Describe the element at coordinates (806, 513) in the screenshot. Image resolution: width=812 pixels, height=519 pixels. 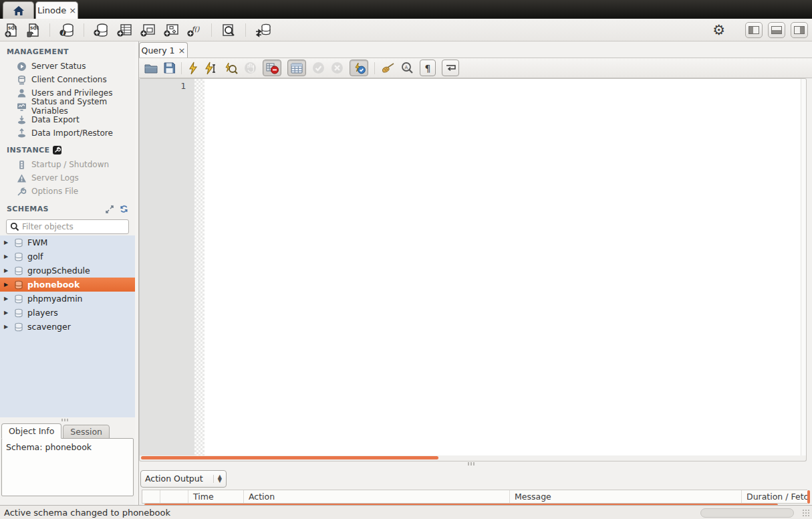
I see `resize-grip` at that location.